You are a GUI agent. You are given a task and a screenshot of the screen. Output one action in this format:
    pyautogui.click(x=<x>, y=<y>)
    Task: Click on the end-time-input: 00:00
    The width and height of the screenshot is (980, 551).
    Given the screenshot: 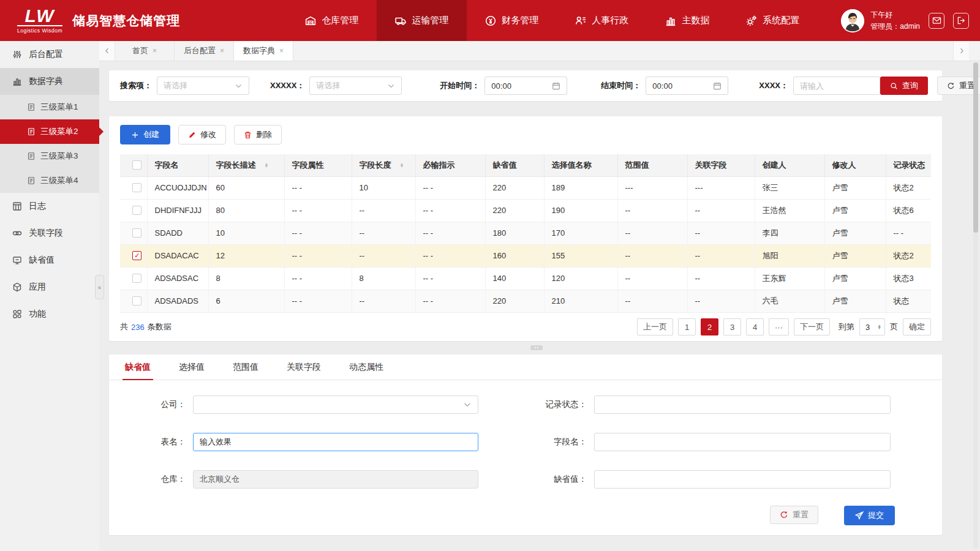 What is the action you would take?
    pyautogui.click(x=687, y=86)
    